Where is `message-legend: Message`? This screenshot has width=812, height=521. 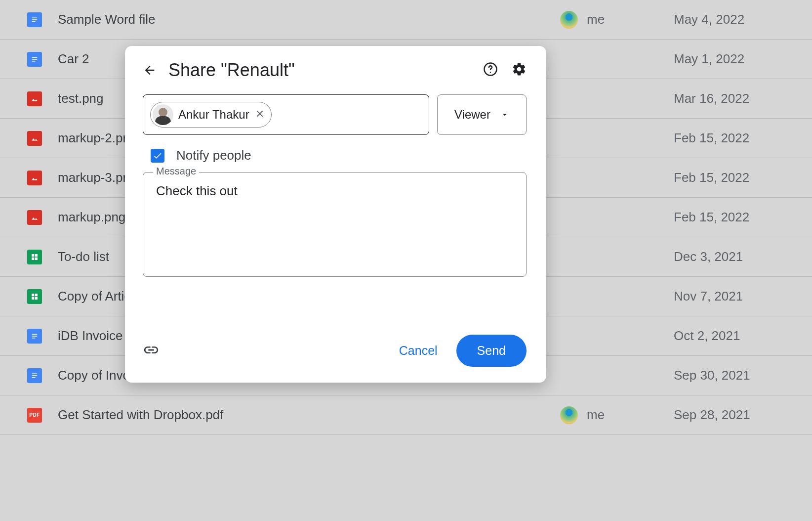 message-legend: Message is located at coordinates (176, 171).